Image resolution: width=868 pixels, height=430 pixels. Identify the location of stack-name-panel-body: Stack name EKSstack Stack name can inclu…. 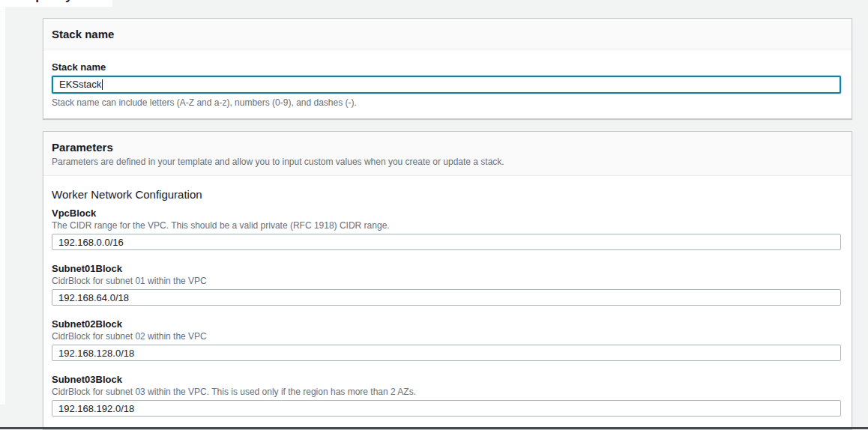
(447, 84).